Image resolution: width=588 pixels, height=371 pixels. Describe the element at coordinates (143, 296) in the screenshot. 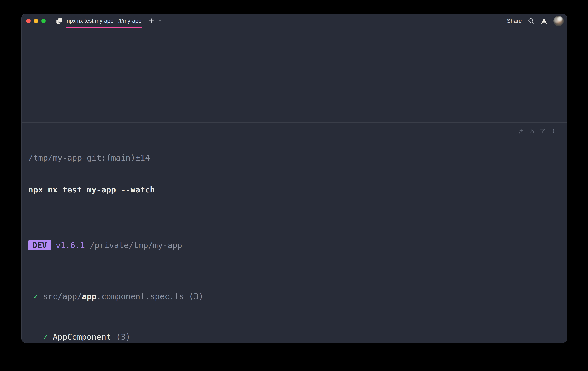

I see `spec-ext: .component.spec.ts` at that location.